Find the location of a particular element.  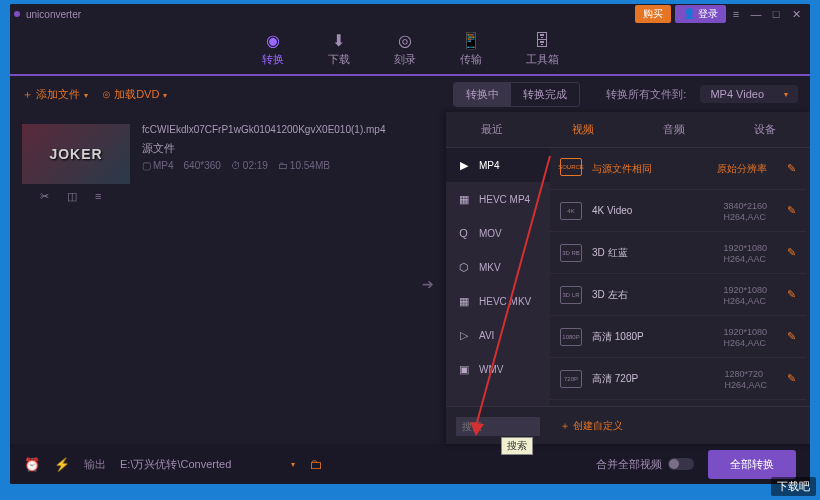

folder-icon: 🗀 is located at coordinates (316, 464).